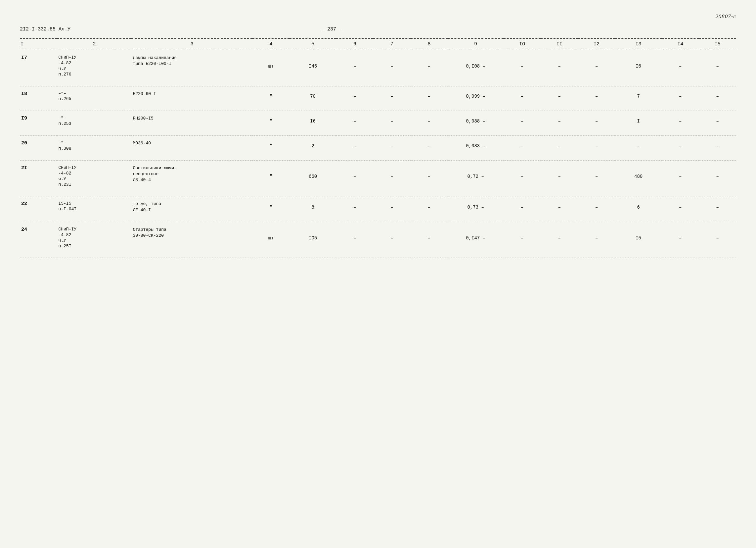 This screenshot has height=548, width=756. Describe the element at coordinates (476, 146) in the screenshot. I see `row-col9: 0,083 –` at that location.